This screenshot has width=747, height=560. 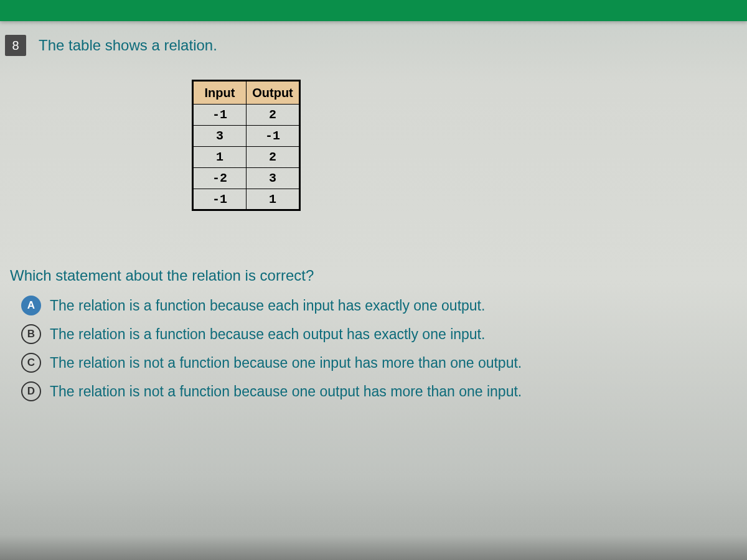 What do you see at coordinates (31, 334) in the screenshot?
I see `choice-letter: B` at bounding box center [31, 334].